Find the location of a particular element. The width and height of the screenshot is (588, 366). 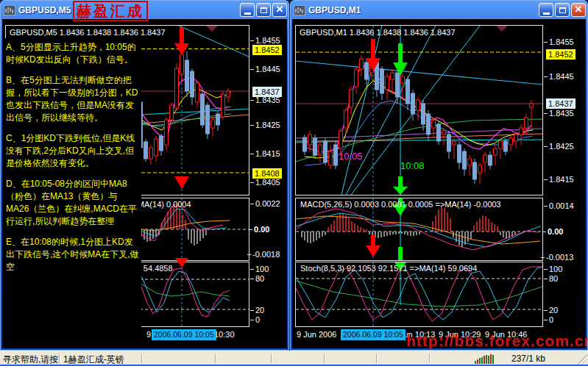

status-bar: 寻求帮助,请按 1赫盈汇成-英镑 237/1 kb is located at coordinates (294, 359).